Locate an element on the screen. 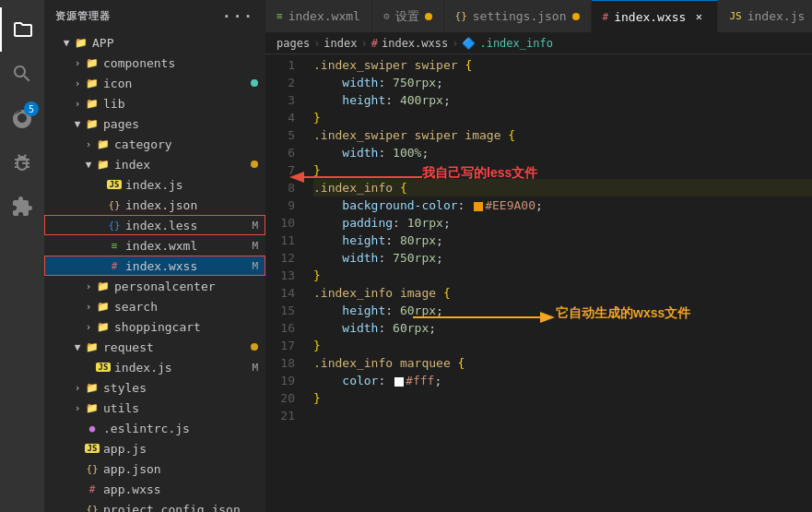 The image size is (812, 512). sidebar-menu-dots: ··· is located at coordinates (238, 17).